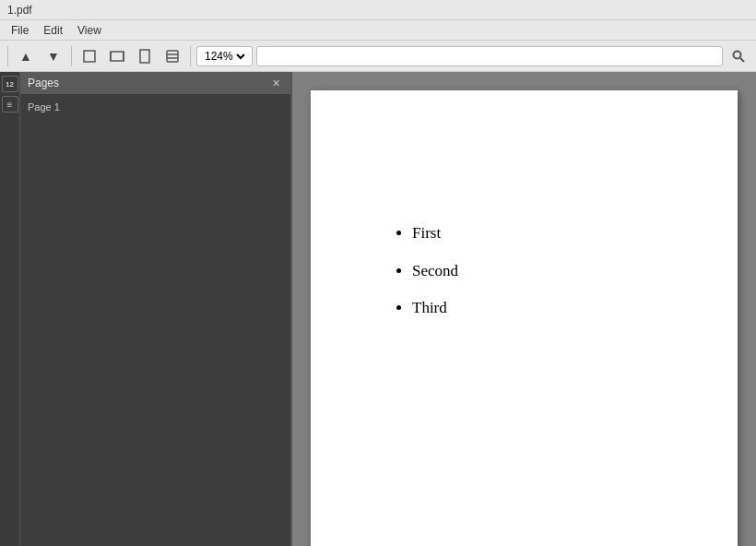  Describe the element at coordinates (89, 30) in the screenshot. I see `menu-view: View` at that location.